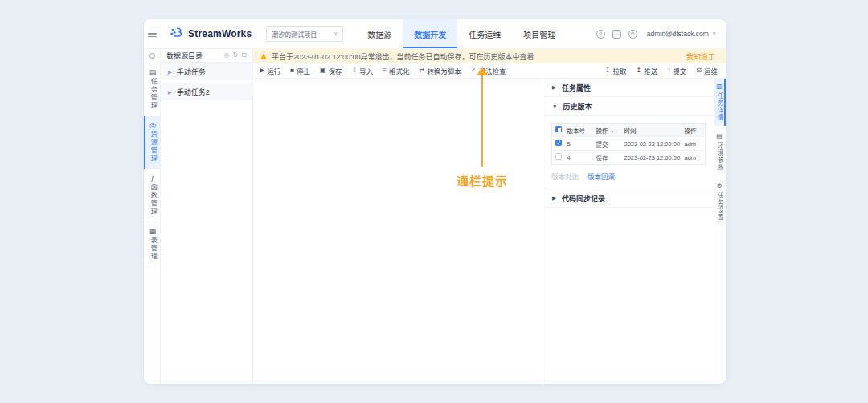 The height and width of the screenshot is (403, 868). Describe the element at coordinates (612, 132) in the screenshot. I see `filter-icon: ▼` at that location.